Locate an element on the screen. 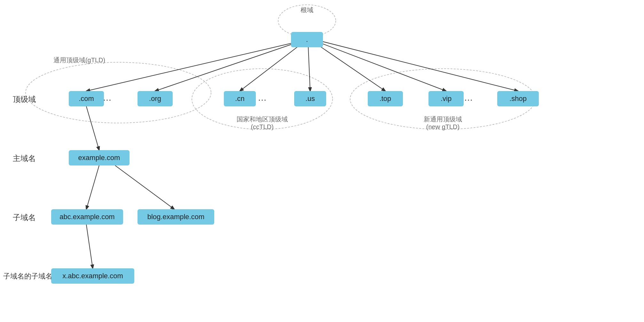 This screenshot has width=644, height=322. node-com: .com is located at coordinates (86, 99).